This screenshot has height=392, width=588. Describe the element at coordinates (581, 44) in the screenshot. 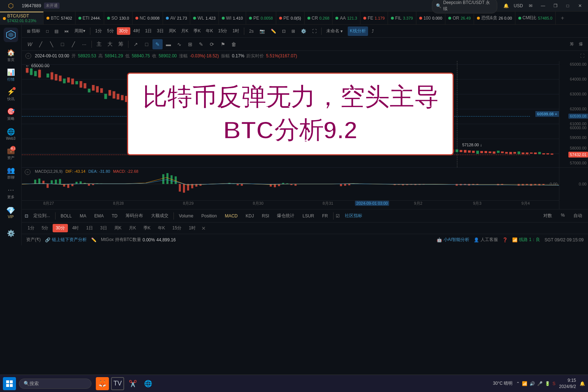

I see `chart-type-explosion: 爆` at that location.